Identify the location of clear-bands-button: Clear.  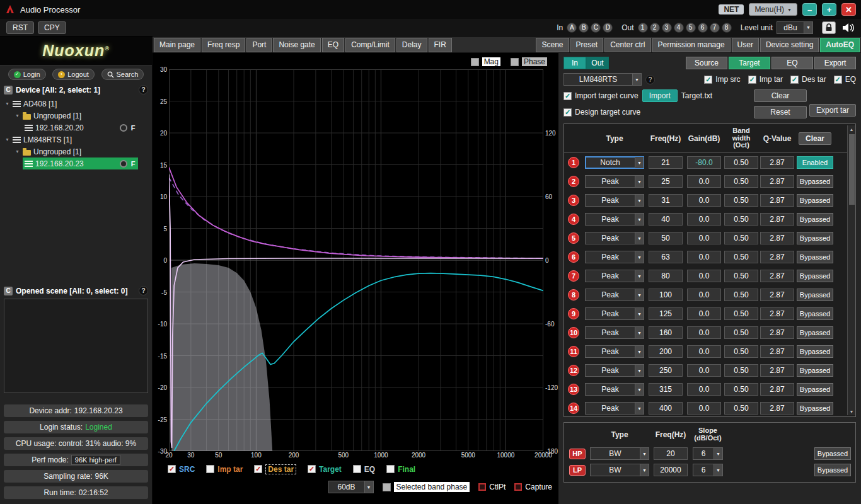
(815, 139).